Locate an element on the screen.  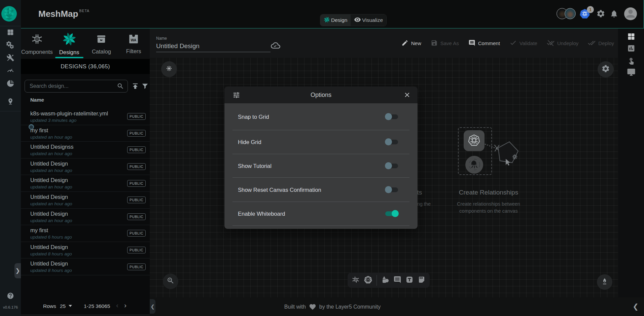
canvas-settings-button is located at coordinates (606, 69).